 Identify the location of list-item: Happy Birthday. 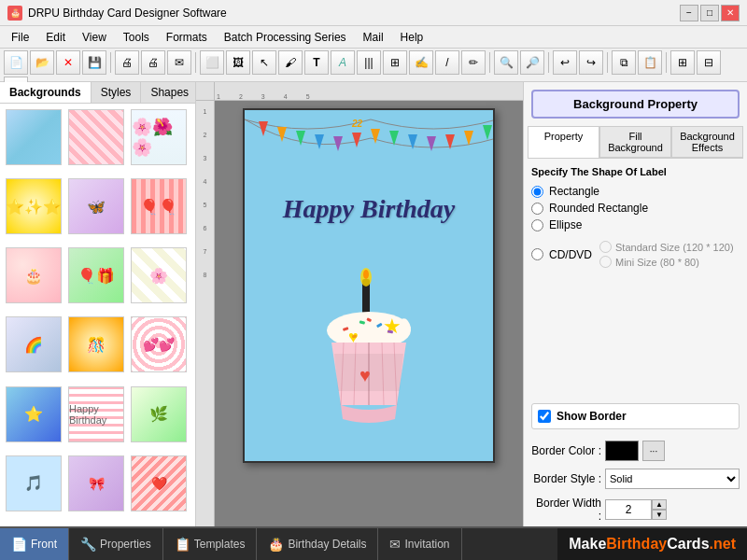
(96, 414).